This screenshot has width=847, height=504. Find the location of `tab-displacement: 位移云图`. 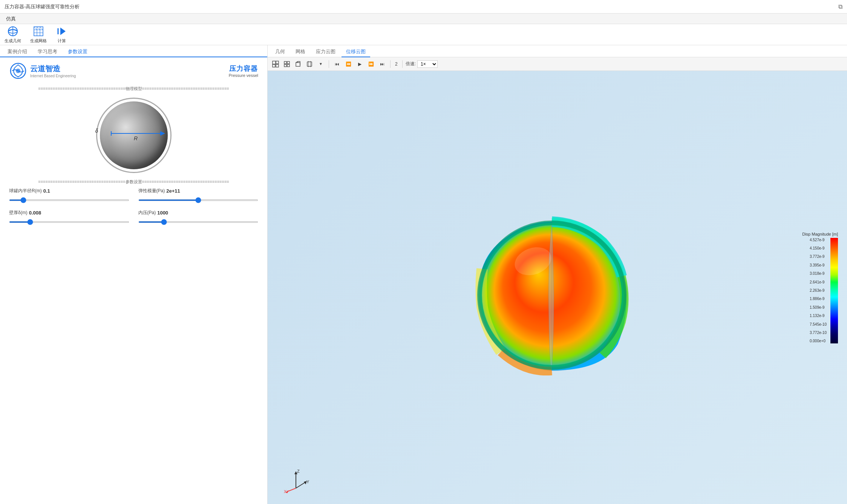

tab-displacement: 位移云图 is located at coordinates (356, 52).